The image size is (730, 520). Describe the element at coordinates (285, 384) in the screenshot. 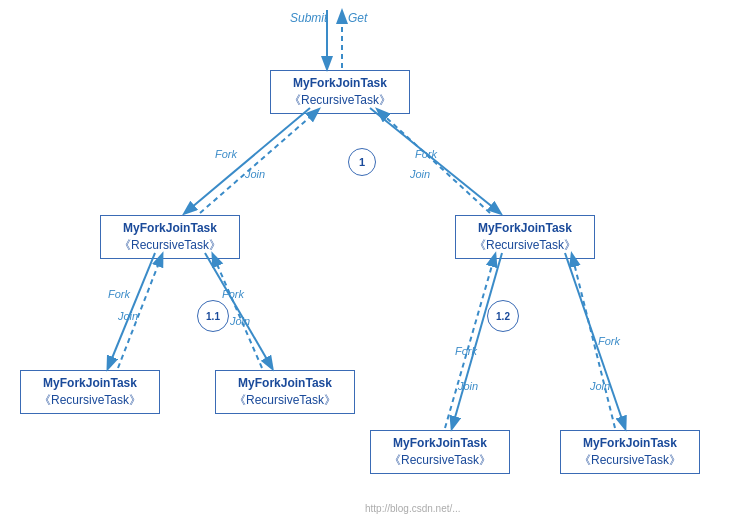

I see `mid2-node-title: MyForkJoinTask` at that location.